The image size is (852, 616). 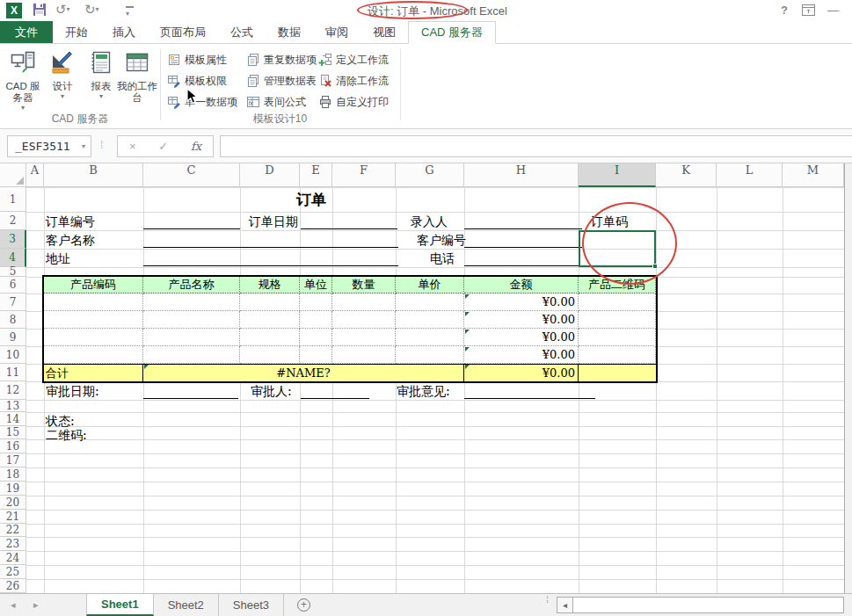 I want to click on field-phone, so click(x=523, y=265).